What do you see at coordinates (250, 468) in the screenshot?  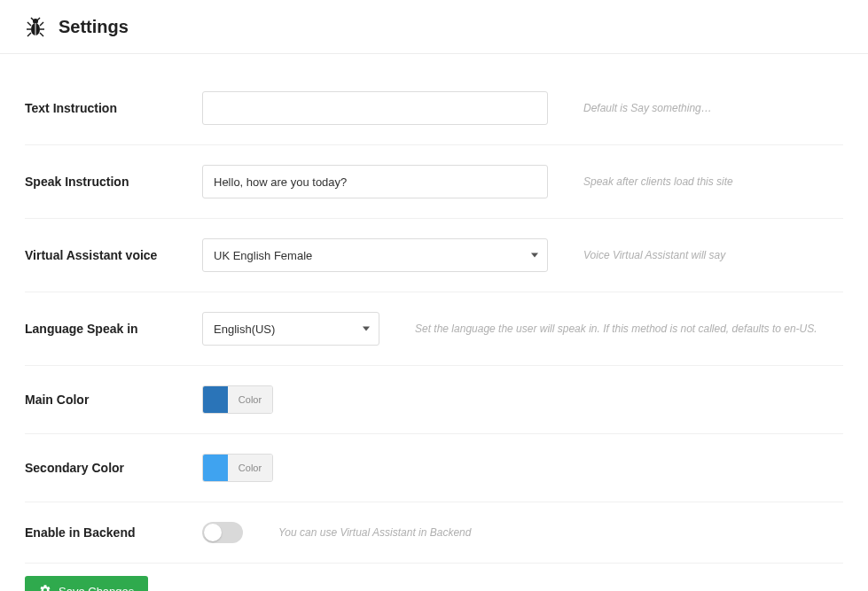 I see `secondary-color-button-label: Color` at bounding box center [250, 468].